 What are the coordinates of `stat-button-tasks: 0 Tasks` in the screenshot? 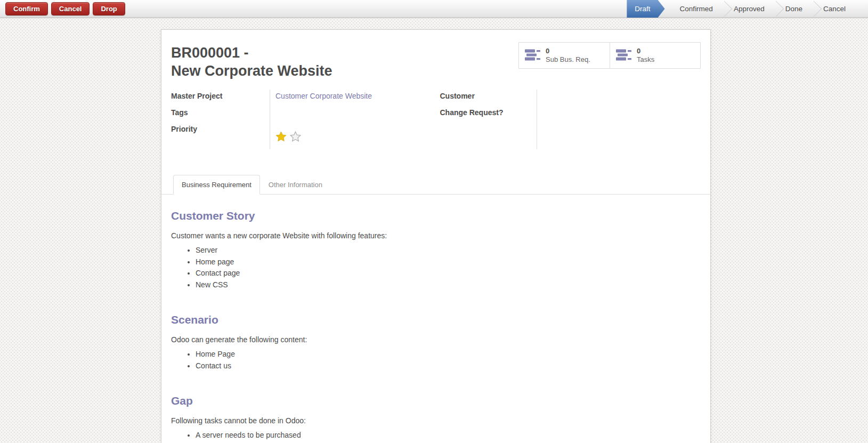 It's located at (655, 55).